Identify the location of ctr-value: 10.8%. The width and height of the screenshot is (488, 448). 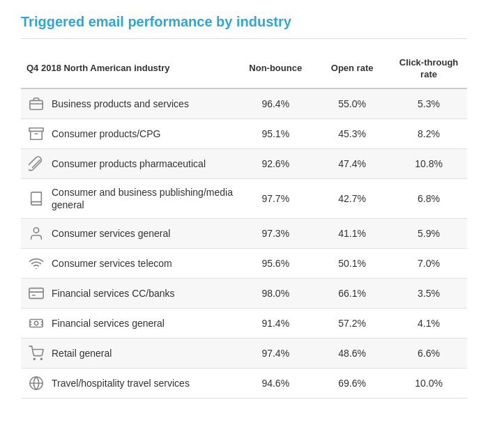
(429, 163).